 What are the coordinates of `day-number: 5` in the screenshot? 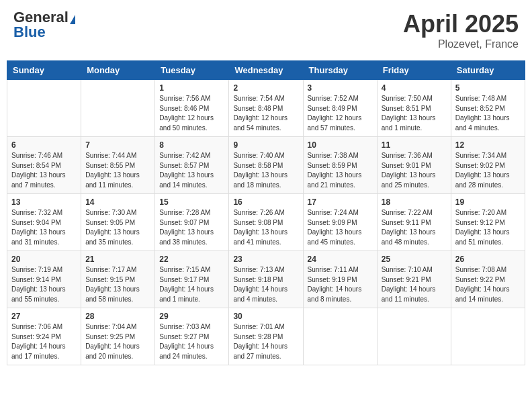 It's located at (488, 88).